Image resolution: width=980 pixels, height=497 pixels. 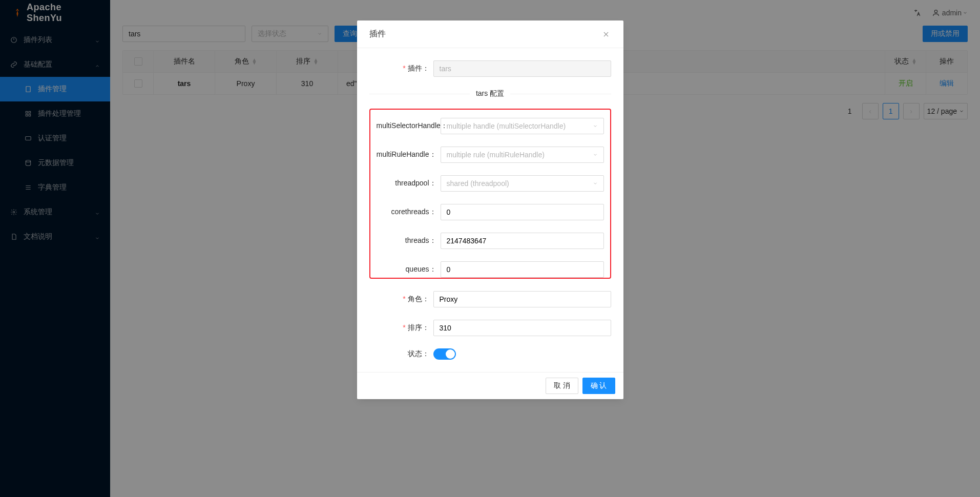 I want to click on corethreads-input, so click(x=523, y=212).